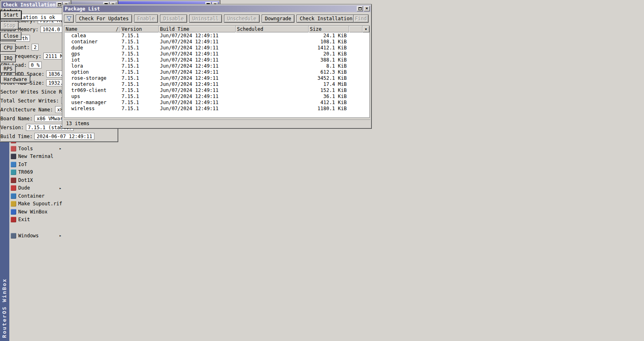 The image size is (644, 341). I want to click on table-row: dude7.15.1Jun/07/2024 12:49:111412.1 KiB, so click(217, 48).